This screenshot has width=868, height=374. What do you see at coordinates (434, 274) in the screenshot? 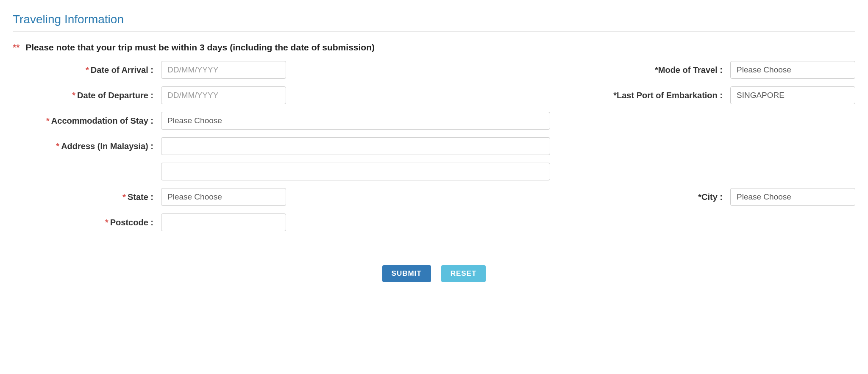
I see `button-row: SUBMIT RESET` at bounding box center [434, 274].